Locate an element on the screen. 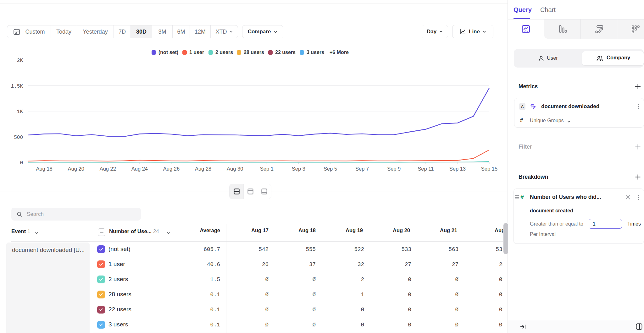  svg-text: Aug 18 is located at coordinates (44, 169).